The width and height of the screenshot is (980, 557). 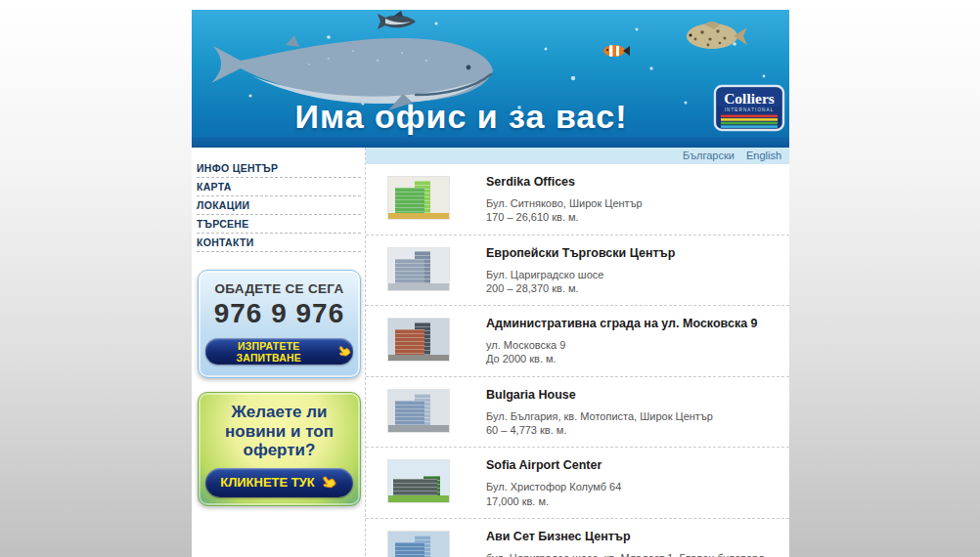 I want to click on newsletter-question: Желаете ли новини и топ оферти?, so click(x=280, y=432).